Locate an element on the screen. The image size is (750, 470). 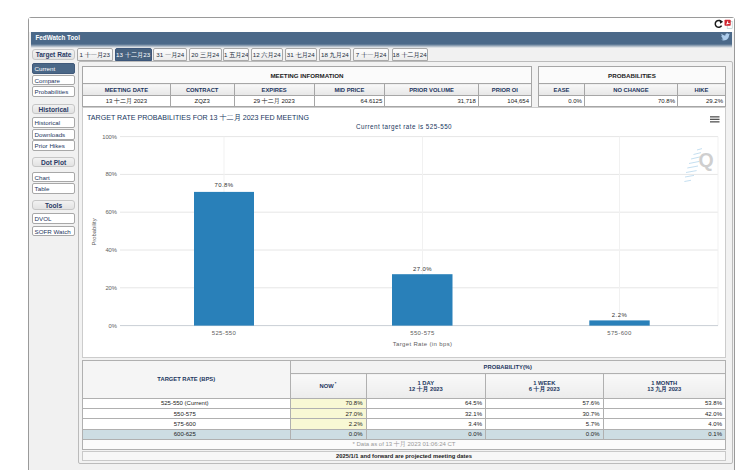
svg-text: 70.8% is located at coordinates (224, 184).